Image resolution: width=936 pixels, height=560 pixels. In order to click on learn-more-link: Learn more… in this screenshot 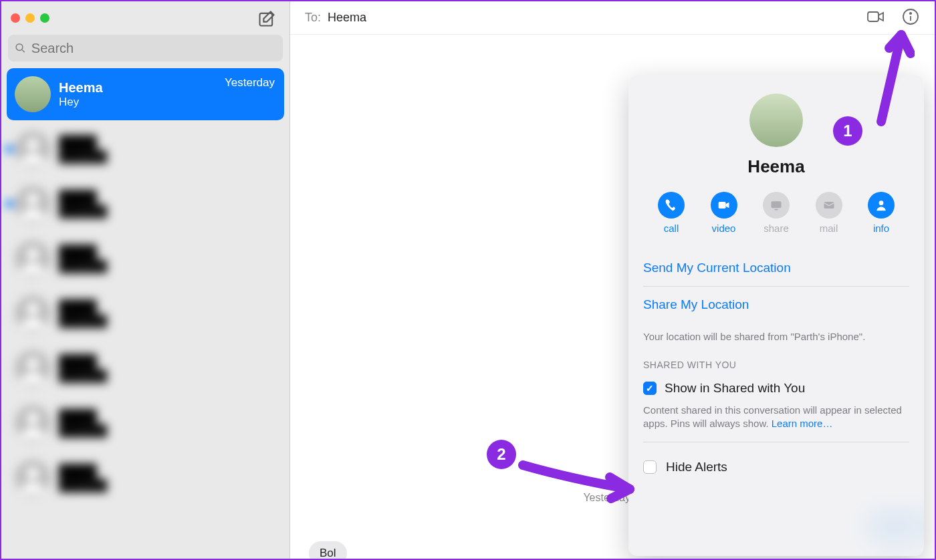, I will do `click(802, 424)`.